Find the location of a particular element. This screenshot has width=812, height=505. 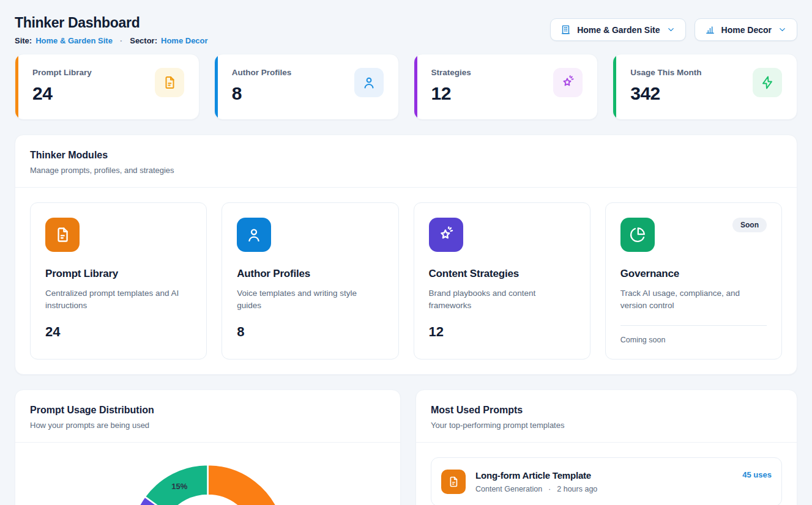

sector-label: Sector: is located at coordinates (143, 40).